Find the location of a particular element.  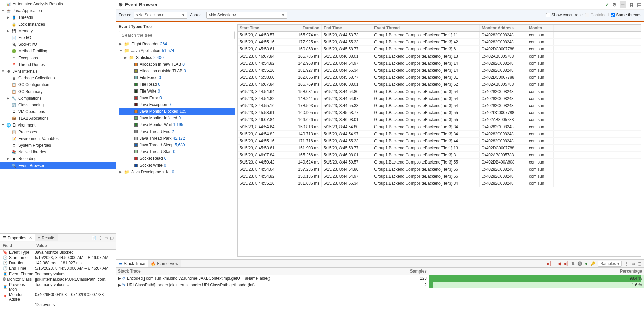

event-type-item: Java Thread Start0 is located at coordinates (177, 152).